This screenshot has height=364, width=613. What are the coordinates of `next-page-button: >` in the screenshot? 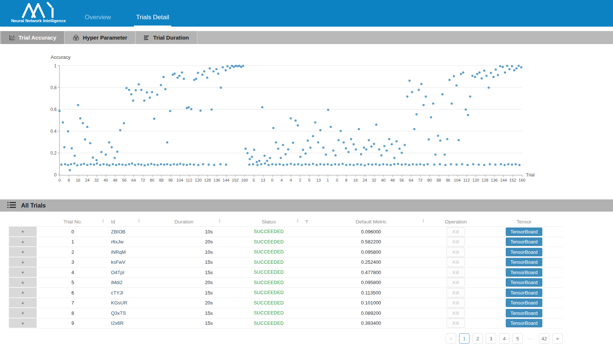 It's located at (558, 338).